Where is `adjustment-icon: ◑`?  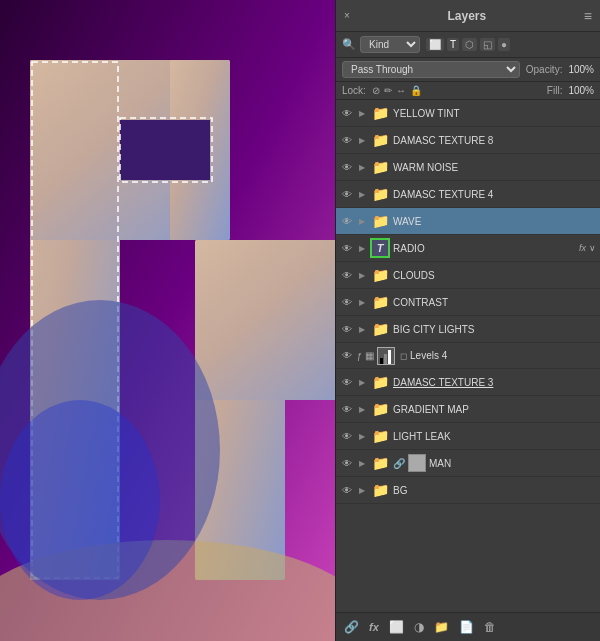
adjustment-icon: ◑ is located at coordinates (419, 627).